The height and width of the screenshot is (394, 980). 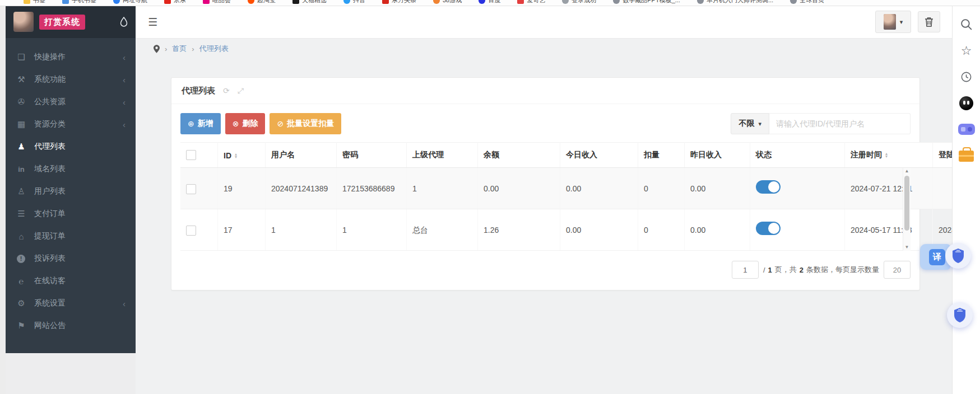 I want to click on user-icon: ♙, so click(x=21, y=191).